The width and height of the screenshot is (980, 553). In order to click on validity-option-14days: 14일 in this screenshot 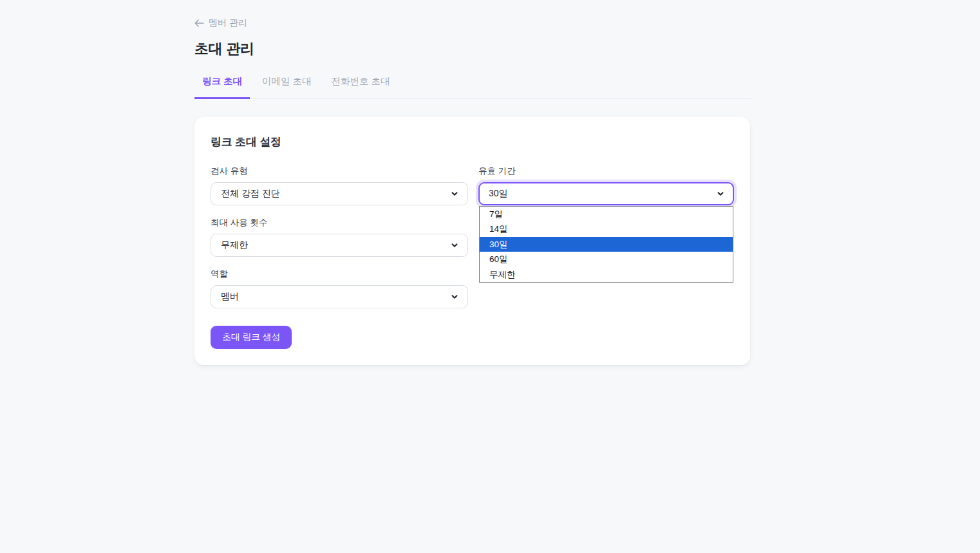, I will do `click(607, 229)`.